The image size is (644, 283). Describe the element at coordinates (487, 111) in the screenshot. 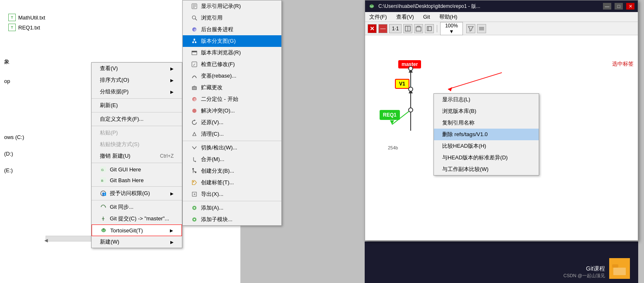

I see `menu-item-browse-repo: 浏览版本库(B)` at that location.